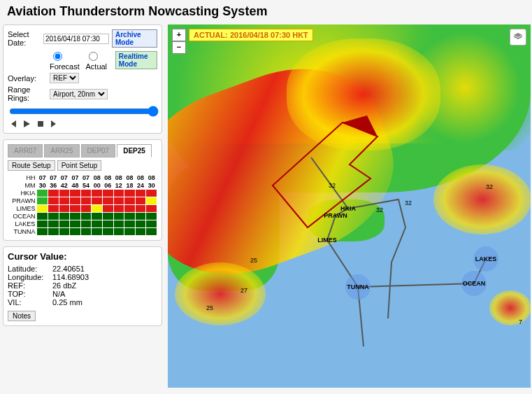 The width and height of the screenshot is (532, 394). I want to click on waypoint-tunna: TUNNA, so click(358, 287).